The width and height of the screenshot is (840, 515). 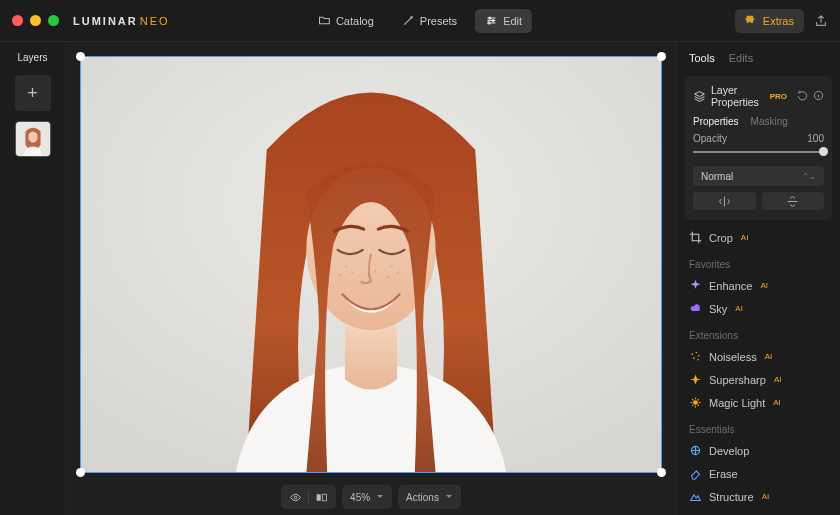 I want to click on minimize-window-button, so click(x=36, y=20).